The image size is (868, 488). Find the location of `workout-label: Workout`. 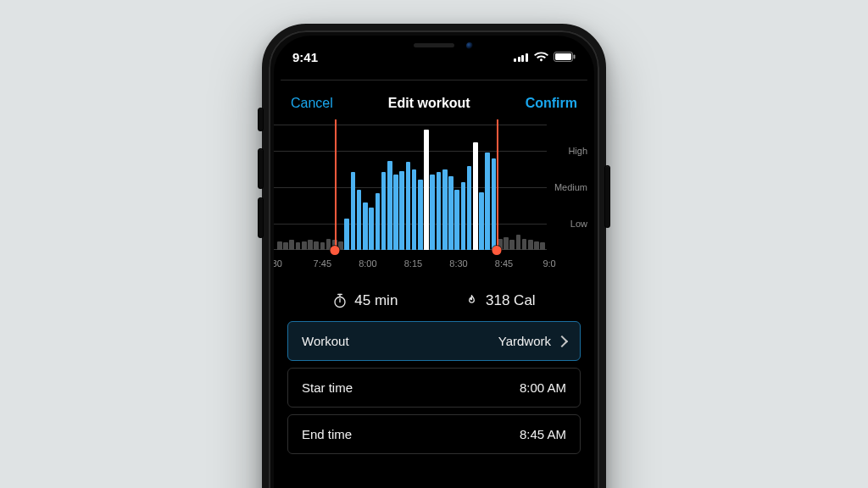

workout-label: Workout is located at coordinates (326, 341).